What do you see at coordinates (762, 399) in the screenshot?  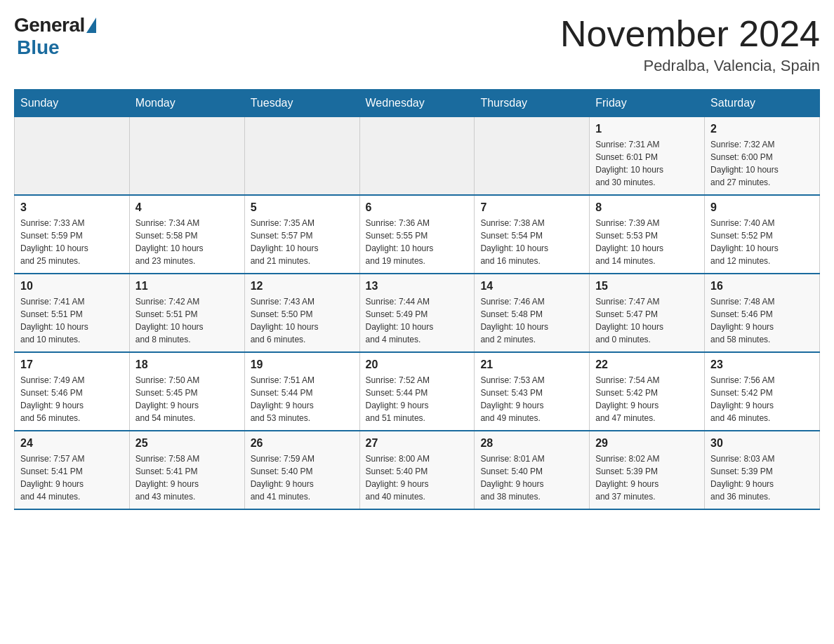 I see `day-info: Sunrise: 7:56 AM Sunset: 5:42 PM Dayligh…` at bounding box center [762, 399].